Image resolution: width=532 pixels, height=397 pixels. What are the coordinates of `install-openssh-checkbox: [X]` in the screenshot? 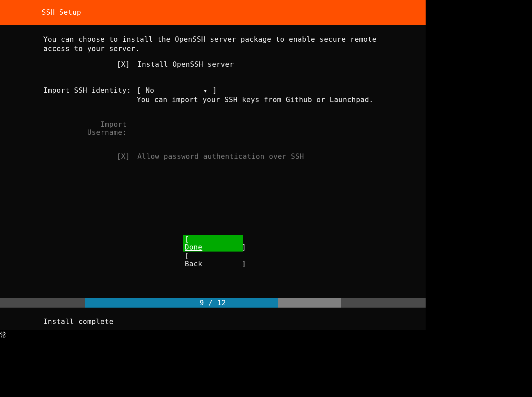 It's located at (125, 64).